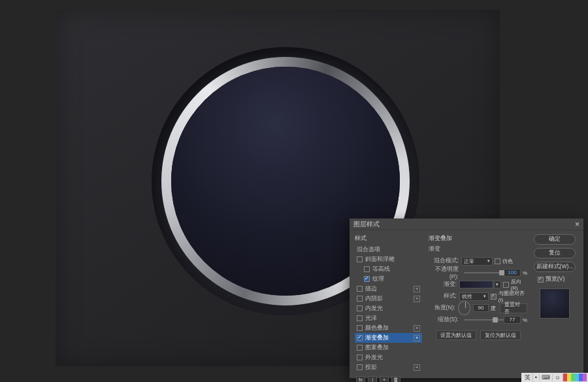 The image size is (588, 382). What do you see at coordinates (465, 308) in the screenshot?
I see `angle-dial` at bounding box center [465, 308].